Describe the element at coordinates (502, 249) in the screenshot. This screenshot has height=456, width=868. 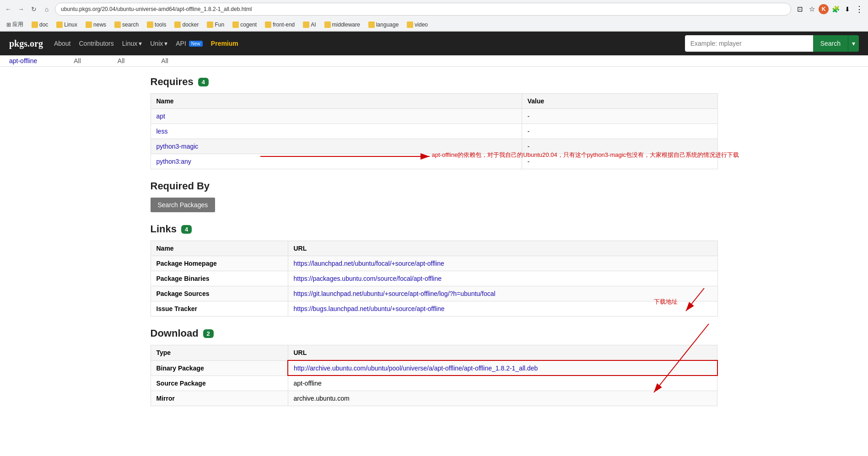
I see `links-url-header: URL` at that location.